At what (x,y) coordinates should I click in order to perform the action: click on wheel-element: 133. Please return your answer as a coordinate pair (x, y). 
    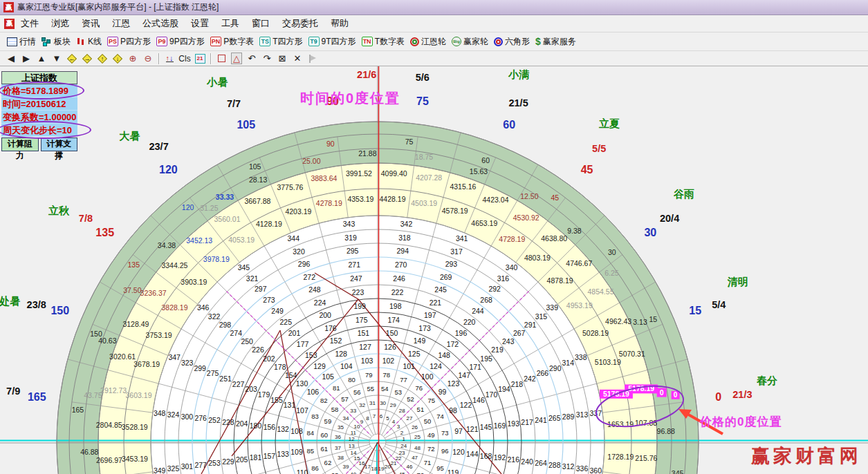
    Looking at the image, I should click on (283, 454).